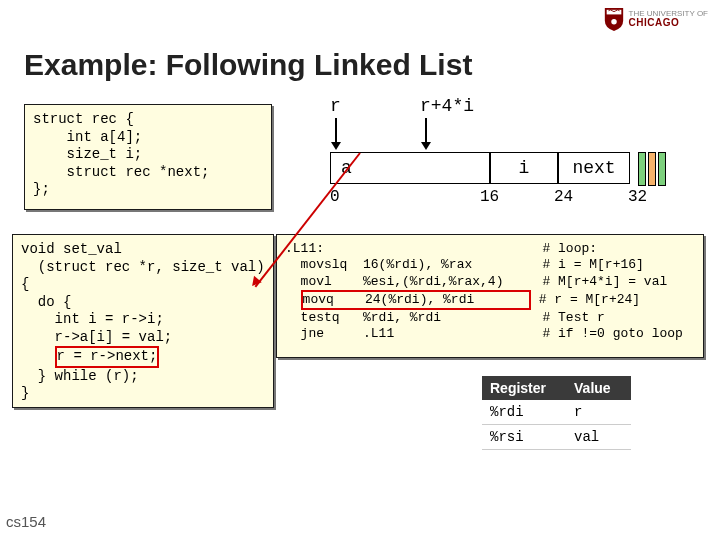 Image resolution: width=720 pixels, height=540 pixels. What do you see at coordinates (653, 168) in the screenshot?
I see `trailing-boxes` at bounding box center [653, 168].